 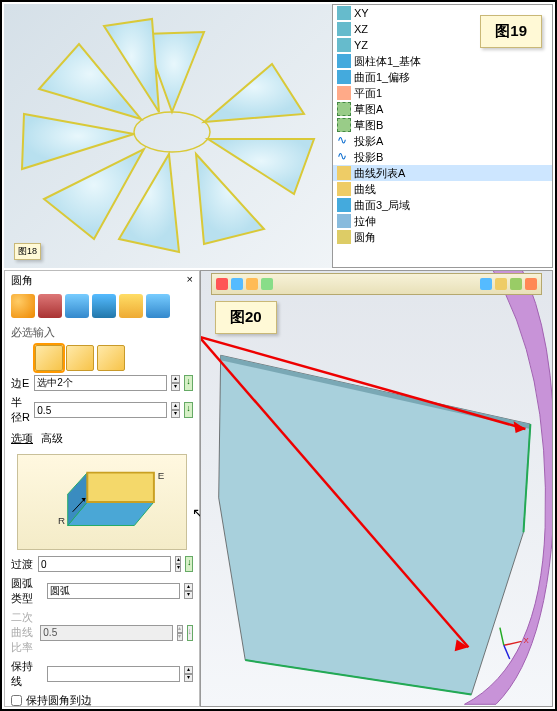 What do you see at coordinates (106, 633) in the screenshot?
I see `conic-input` at bounding box center [106, 633].